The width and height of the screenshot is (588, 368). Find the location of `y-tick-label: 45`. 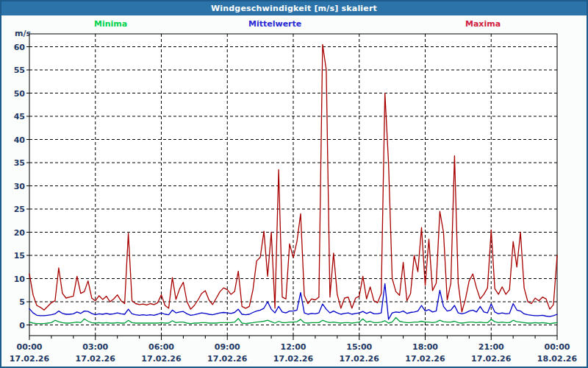

y-tick-label: 45 is located at coordinates (19, 116).